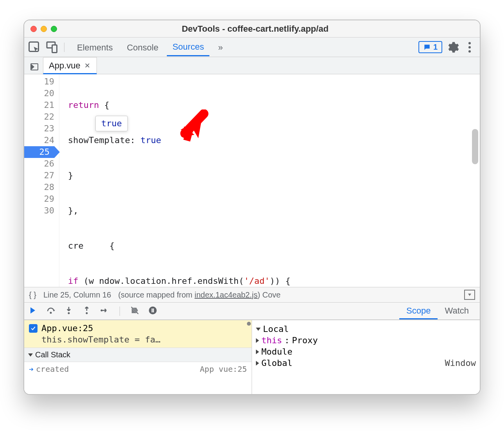  What do you see at coordinates (249, 324) in the screenshot?
I see `pane-scroll-dot` at bounding box center [249, 324].